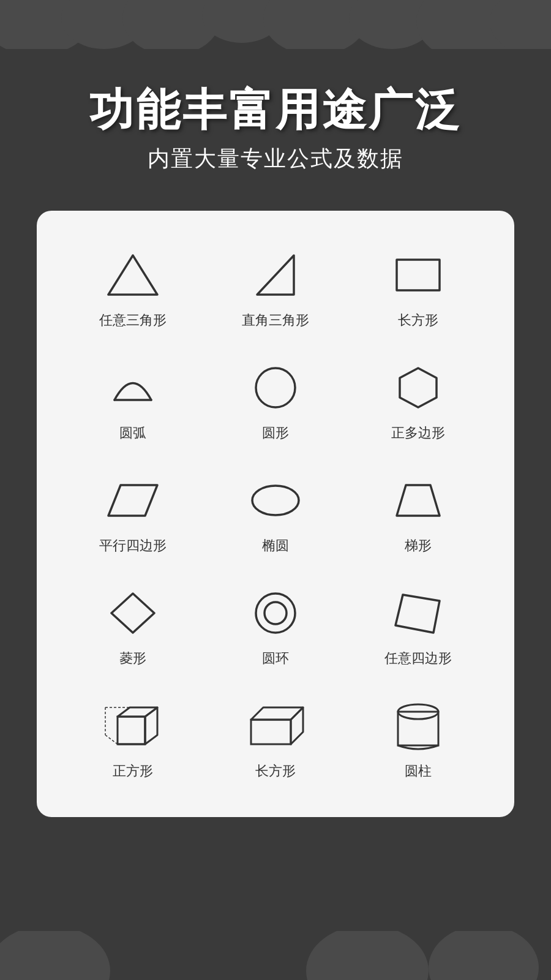 This screenshot has width=551, height=980. I want to click on shape-item-cube: 正方形, so click(132, 736).